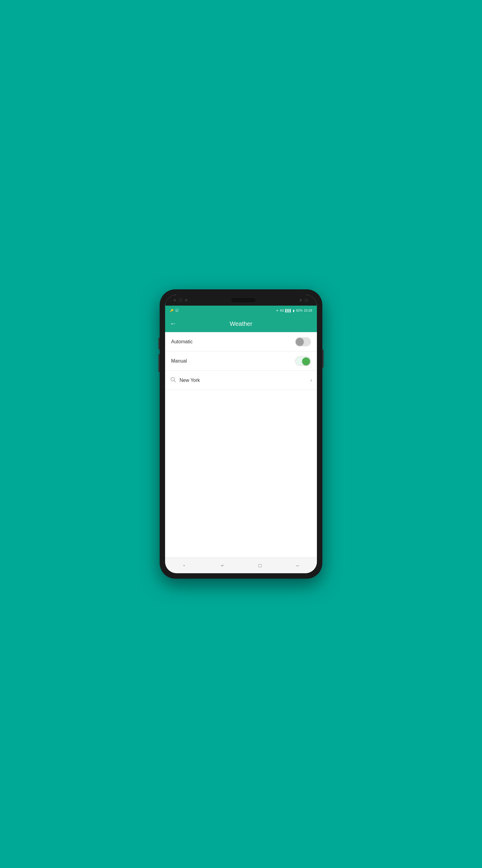  I want to click on manual-toggle, so click(303, 361).